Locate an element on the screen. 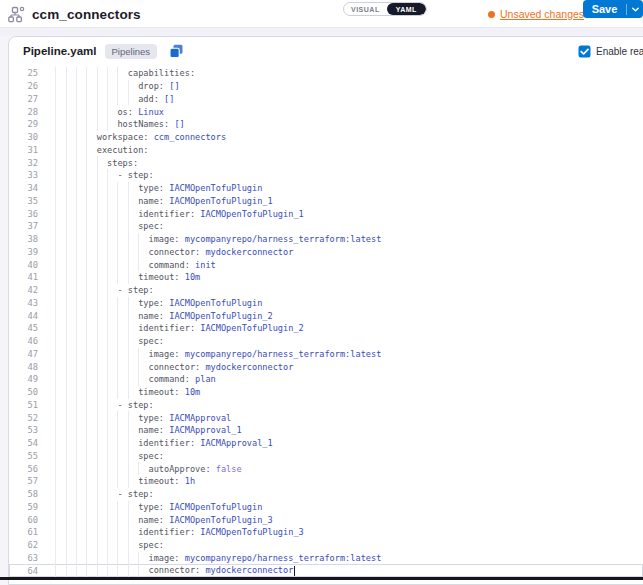 This screenshot has height=585, width=643. line-content: type: IACMApproval is located at coordinates (344, 418).